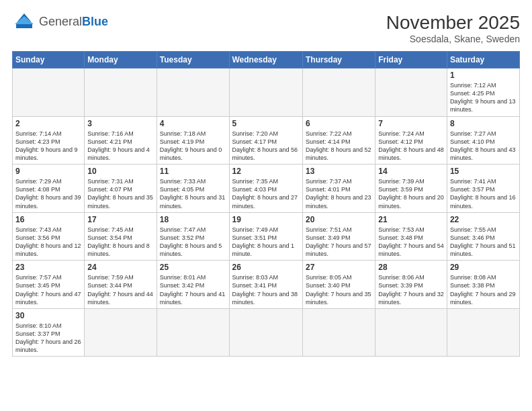 The height and width of the screenshot is (411, 532). Describe the element at coordinates (120, 220) in the screenshot. I see `day-number: 17` at that location.